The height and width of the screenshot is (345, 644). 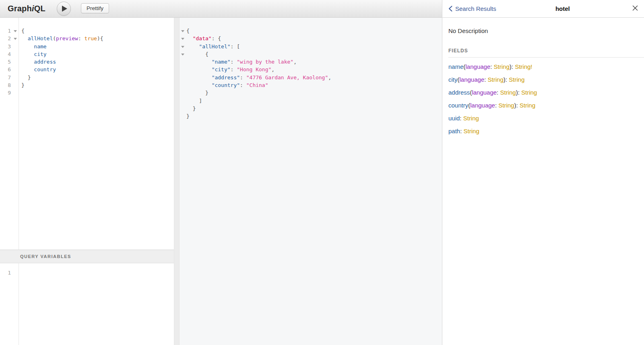 What do you see at coordinates (543, 118) in the screenshot?
I see `doc-field-item: uuid: String` at bounding box center [543, 118].